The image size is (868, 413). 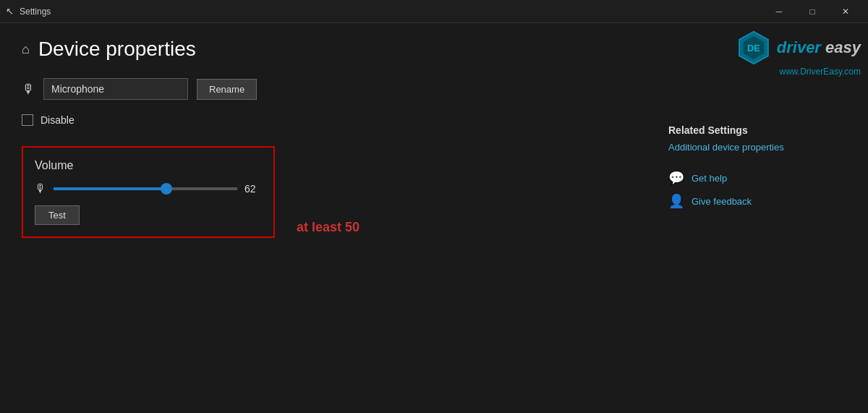 What do you see at coordinates (28, 12) in the screenshot?
I see `title-bar-left: ↖ Settings` at bounding box center [28, 12].